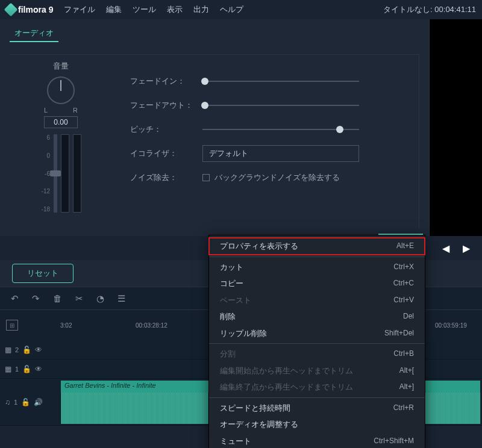  Describe the element at coordinates (317, 284) in the screenshot. I see `ctx-item-3: コピーCtrl+C` at that location.